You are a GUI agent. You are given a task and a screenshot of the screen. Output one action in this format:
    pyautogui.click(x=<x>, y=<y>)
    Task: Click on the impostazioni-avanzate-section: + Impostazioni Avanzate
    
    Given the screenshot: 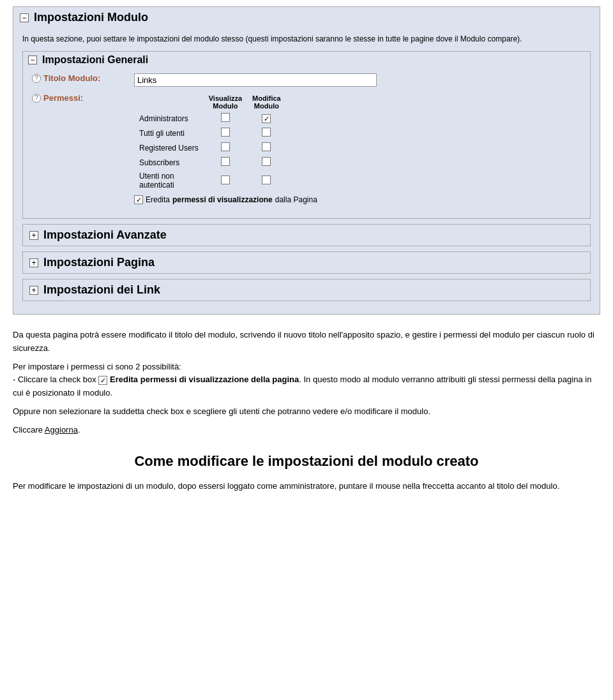 What is the action you would take?
    pyautogui.click(x=306, y=235)
    